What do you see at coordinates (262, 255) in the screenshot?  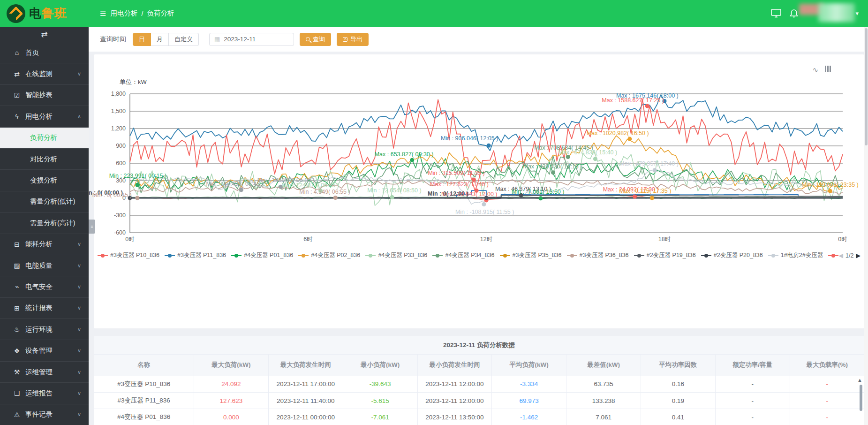 I see `legend-item-2: #4变压器 P01_836` at bounding box center [262, 255].